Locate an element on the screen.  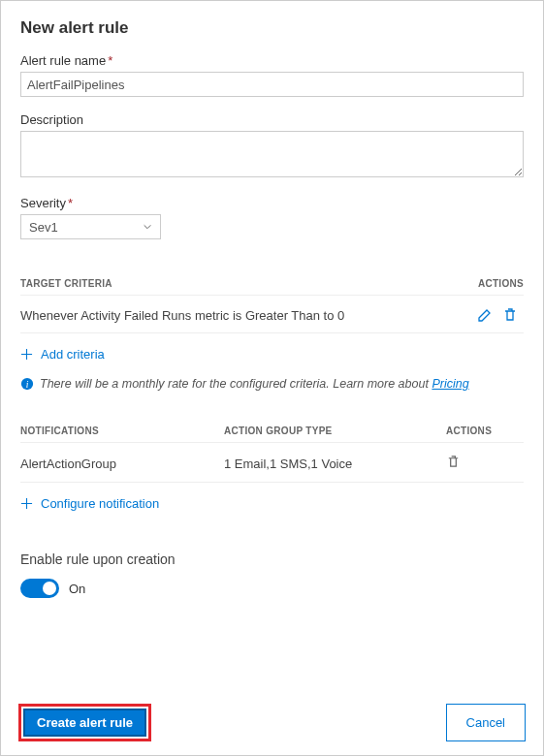
add-criteria-label: Add criteria is located at coordinates (73, 355).